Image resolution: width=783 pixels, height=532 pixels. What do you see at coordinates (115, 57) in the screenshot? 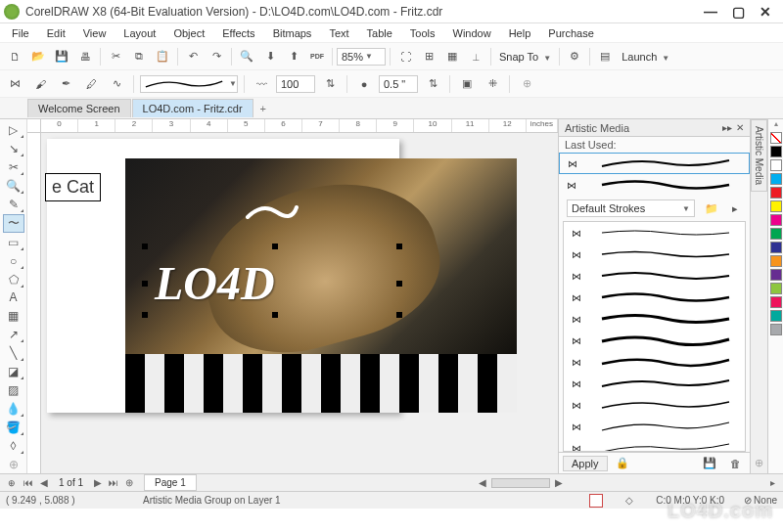
I see `cut-button: ✂` at bounding box center [115, 57].